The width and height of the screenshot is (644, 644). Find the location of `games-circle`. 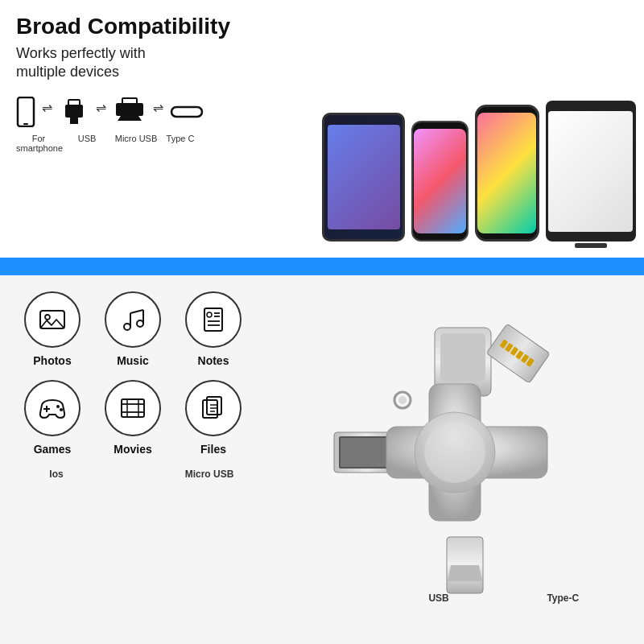

games-circle is located at coordinates (52, 408).